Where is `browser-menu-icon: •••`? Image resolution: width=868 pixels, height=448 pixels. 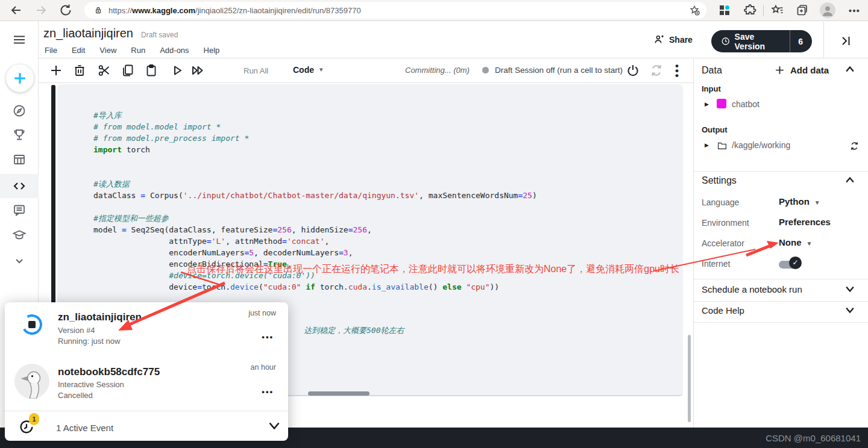 browser-menu-icon: ••• is located at coordinates (855, 11).